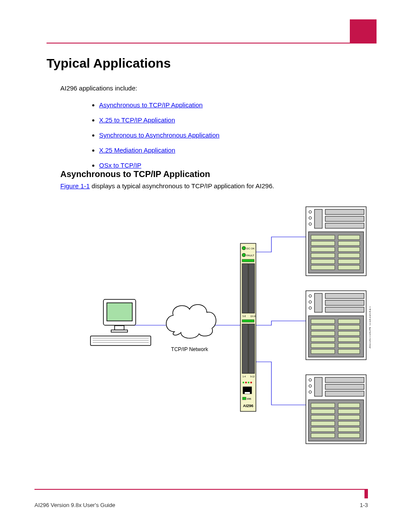  I want to click on bullet-item: Asynchronous to TCP/IP Application, so click(159, 105).